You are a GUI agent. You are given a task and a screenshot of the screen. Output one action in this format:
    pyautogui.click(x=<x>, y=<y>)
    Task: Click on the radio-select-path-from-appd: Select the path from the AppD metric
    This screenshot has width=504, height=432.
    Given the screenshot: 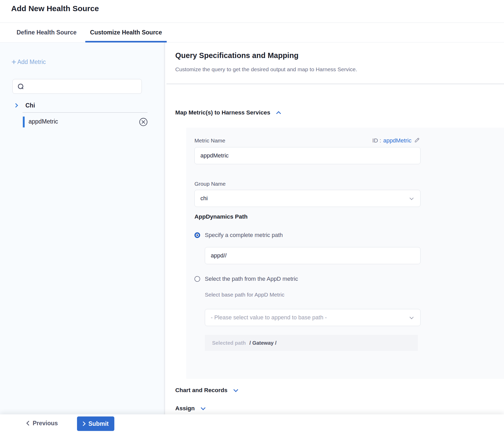 What is the action you would take?
    pyautogui.click(x=246, y=279)
    